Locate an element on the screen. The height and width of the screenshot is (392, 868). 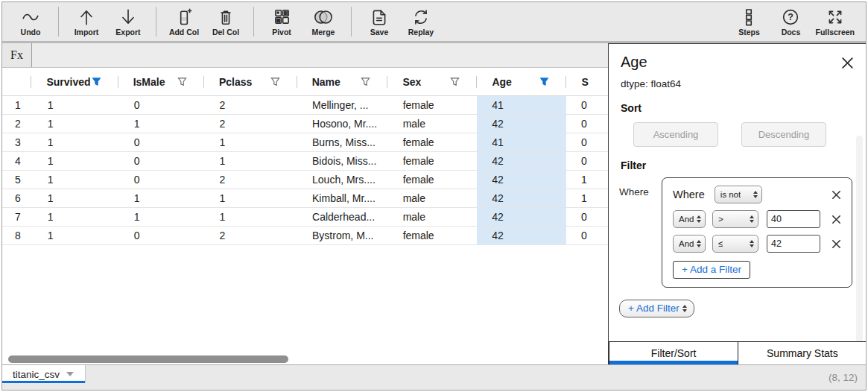
table-cell: Louch, Mrs.... is located at coordinates (343, 180).